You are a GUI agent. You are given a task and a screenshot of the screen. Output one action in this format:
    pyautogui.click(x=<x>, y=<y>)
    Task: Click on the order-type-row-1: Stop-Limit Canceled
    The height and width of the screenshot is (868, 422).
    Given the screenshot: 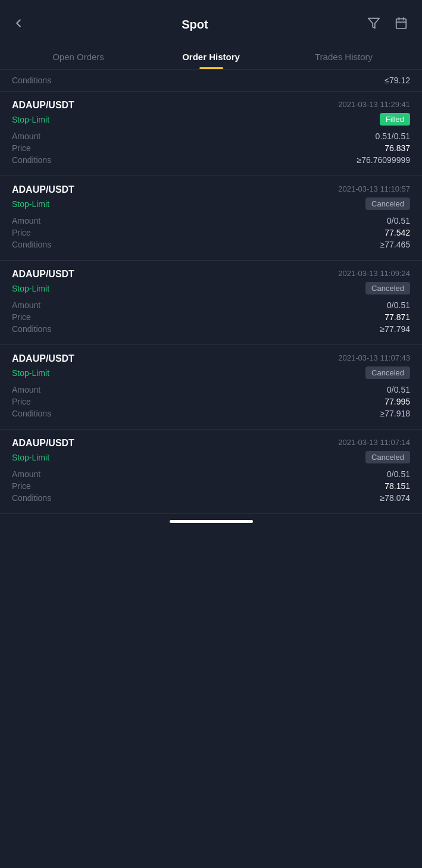 What is the action you would take?
    pyautogui.click(x=211, y=203)
    